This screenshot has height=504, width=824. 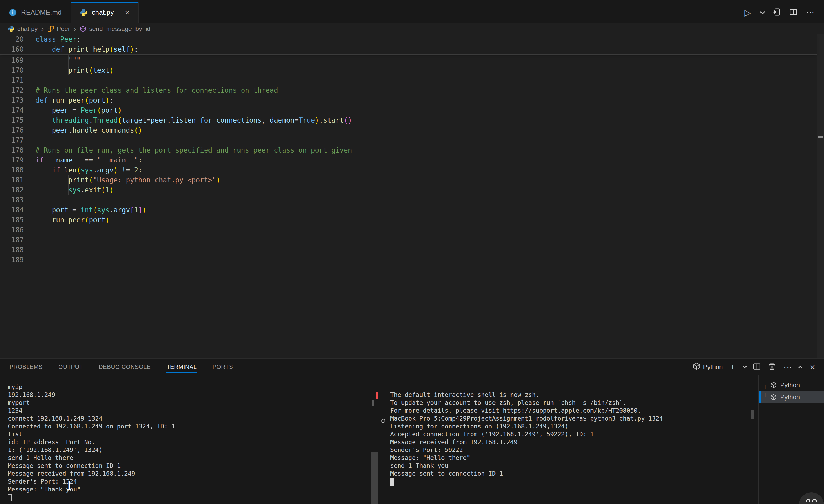 I want to click on terminal-pane-left: myip192.168.1.249myport1234connect 192.1…, so click(x=189, y=438).